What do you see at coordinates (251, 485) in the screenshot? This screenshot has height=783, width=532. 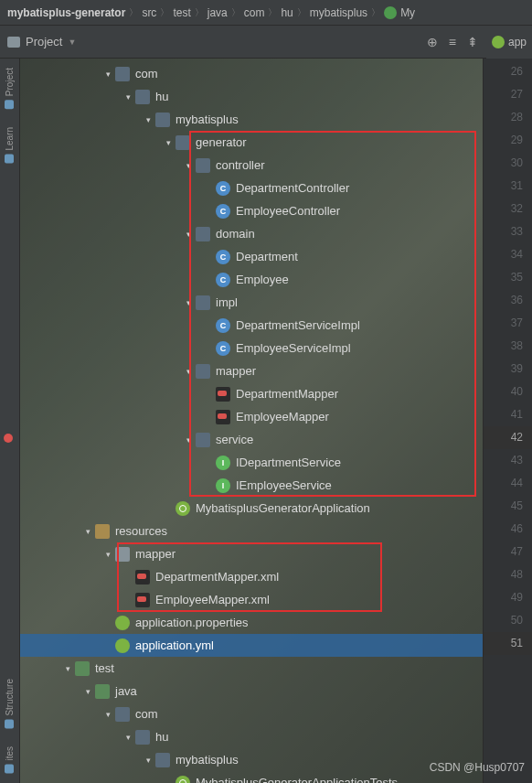 I see `tree-node: ▸IIEmployeeService` at bounding box center [251, 485].